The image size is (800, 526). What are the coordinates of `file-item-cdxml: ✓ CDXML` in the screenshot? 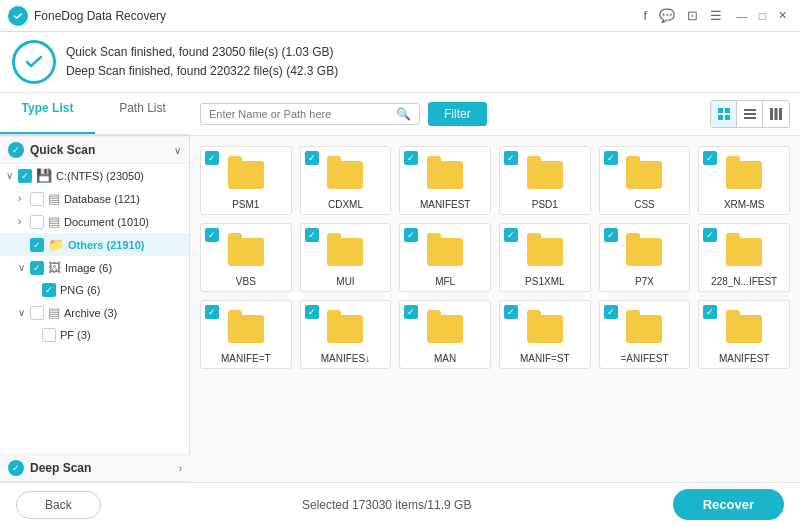 It's located at (346, 180).